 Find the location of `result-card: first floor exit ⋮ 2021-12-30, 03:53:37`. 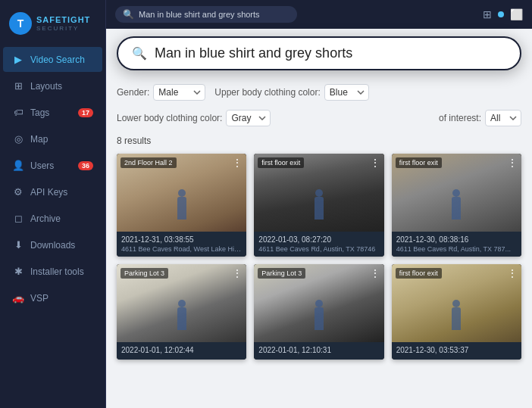

result-card: first floor exit ⋮ 2021-12-30, 03:53:37 is located at coordinates (456, 312).